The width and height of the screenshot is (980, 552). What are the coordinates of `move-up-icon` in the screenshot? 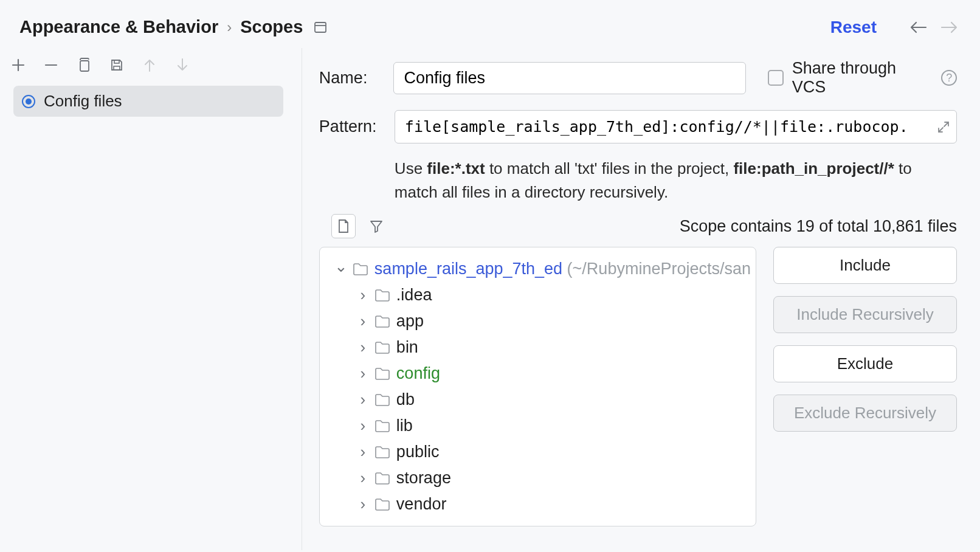 It's located at (150, 65).